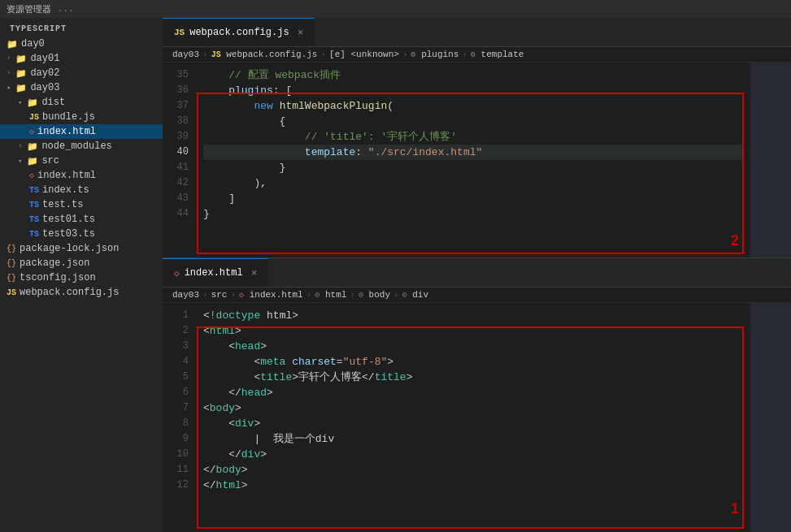 The width and height of the screenshot is (791, 532). I want to click on bc-webpack-file: JS webpack.config.js, so click(265, 54).